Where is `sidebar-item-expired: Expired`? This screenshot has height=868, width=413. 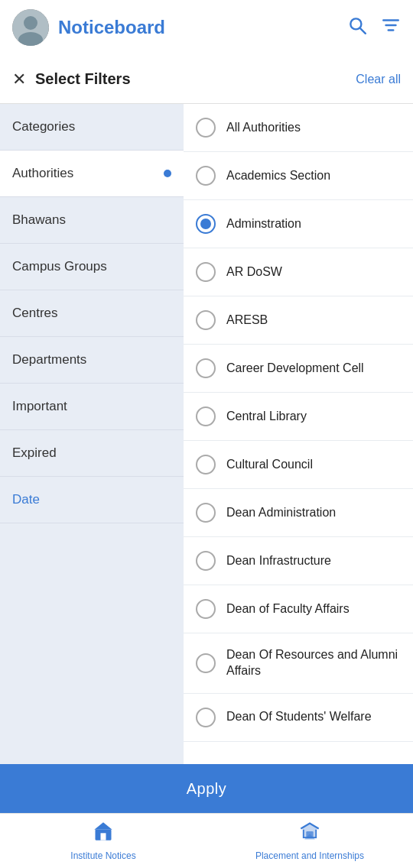
sidebar-item-expired: Expired is located at coordinates (92, 454).